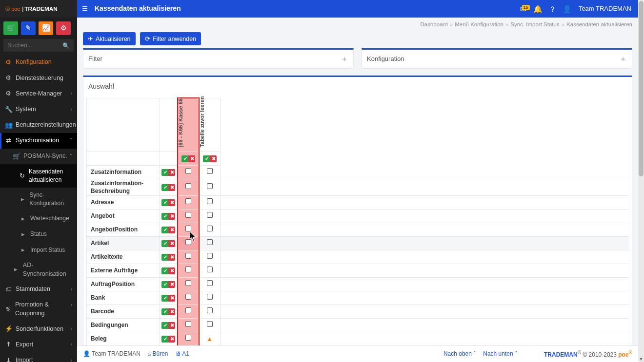  Describe the element at coordinates (39, 110) in the screenshot. I see `sidebar-item-system: 🔧System‹` at that location.